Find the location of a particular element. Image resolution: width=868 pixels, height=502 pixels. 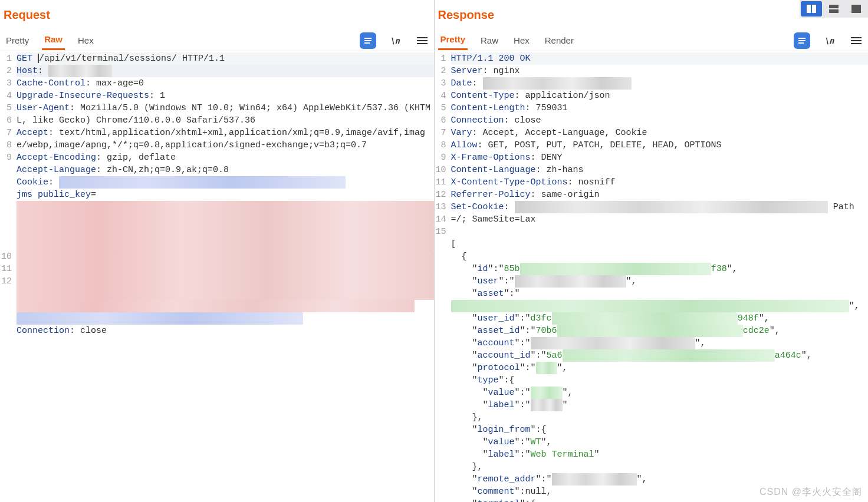

response-line: "value":"WT", is located at coordinates (660, 442).